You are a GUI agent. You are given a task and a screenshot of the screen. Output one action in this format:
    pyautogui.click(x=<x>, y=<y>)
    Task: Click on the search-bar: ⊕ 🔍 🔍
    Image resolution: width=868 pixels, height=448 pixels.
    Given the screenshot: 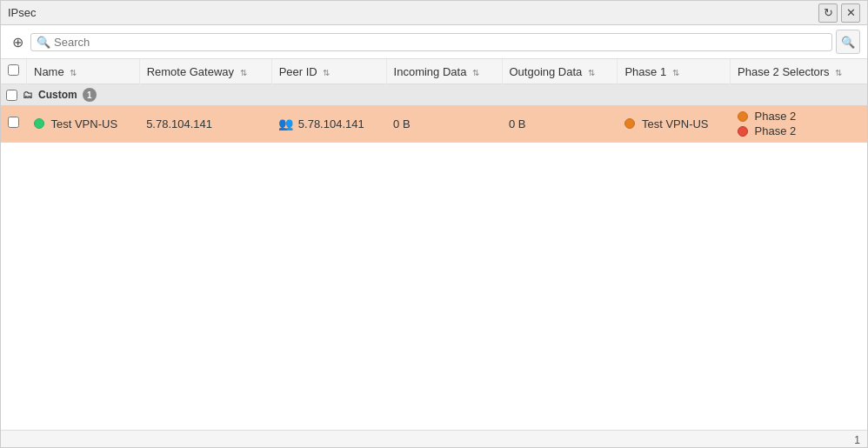 What is the action you would take?
    pyautogui.click(x=434, y=42)
    